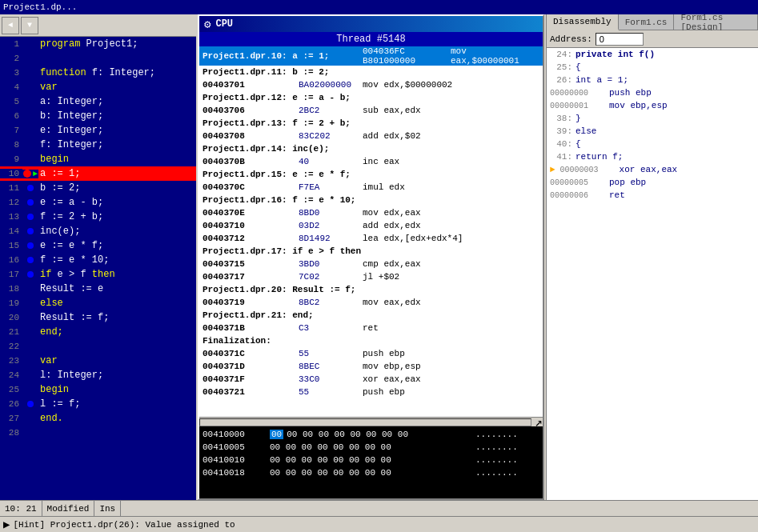 The image size is (758, 532). I want to click on cpu-row: 0040370E8BD0mov edx,eax, so click(371, 213).